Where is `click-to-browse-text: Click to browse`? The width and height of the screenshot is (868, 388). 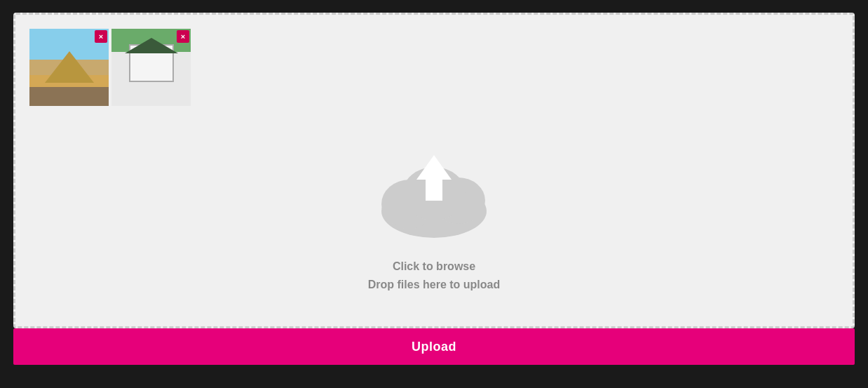
click-to-browse-text: Click to browse is located at coordinates (434, 267).